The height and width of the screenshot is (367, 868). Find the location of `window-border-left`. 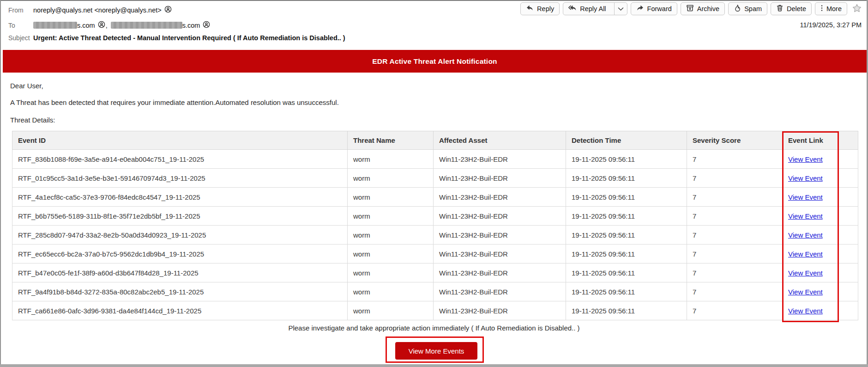

window-border-left is located at coordinates (0, 184).